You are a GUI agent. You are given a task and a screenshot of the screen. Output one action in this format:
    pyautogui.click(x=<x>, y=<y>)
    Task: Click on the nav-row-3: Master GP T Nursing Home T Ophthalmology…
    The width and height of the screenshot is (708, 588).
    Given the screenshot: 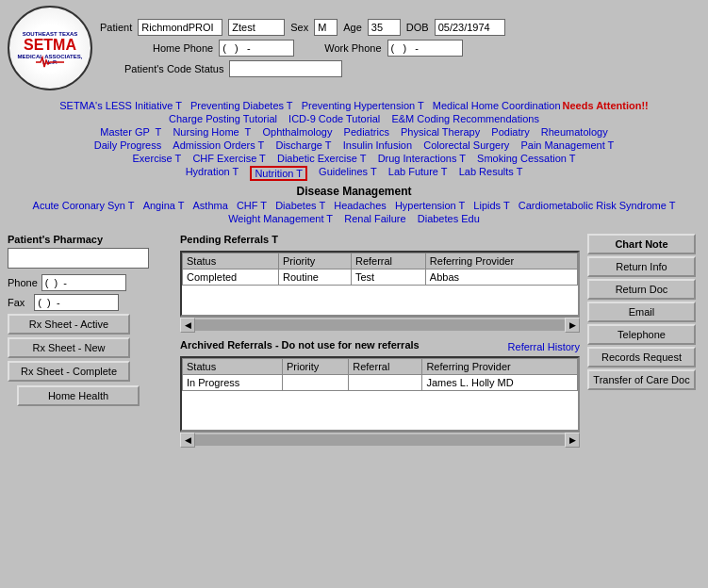 What is the action you would take?
    pyautogui.click(x=354, y=132)
    